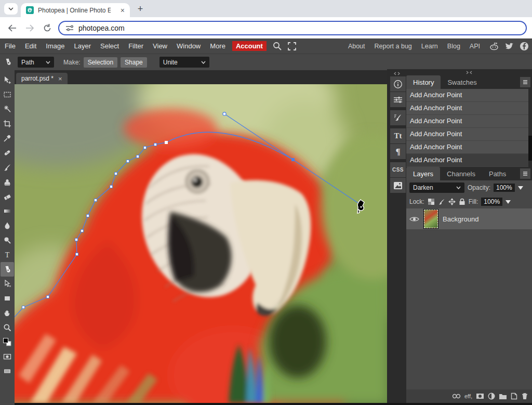 This screenshot has width=532, height=405. Describe the element at coordinates (7, 138) in the screenshot. I see `eyedropper-tool` at that location.